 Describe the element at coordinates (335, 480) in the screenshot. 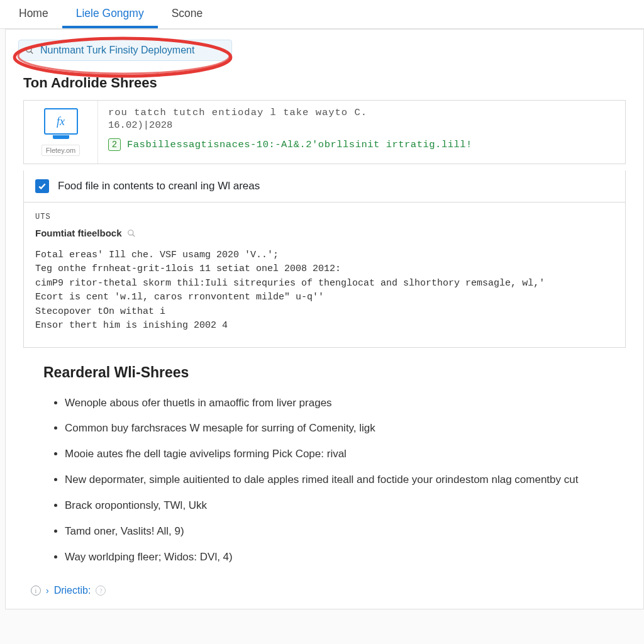

I see `list-item: New depormater, simple auitiented to dal…` at that location.